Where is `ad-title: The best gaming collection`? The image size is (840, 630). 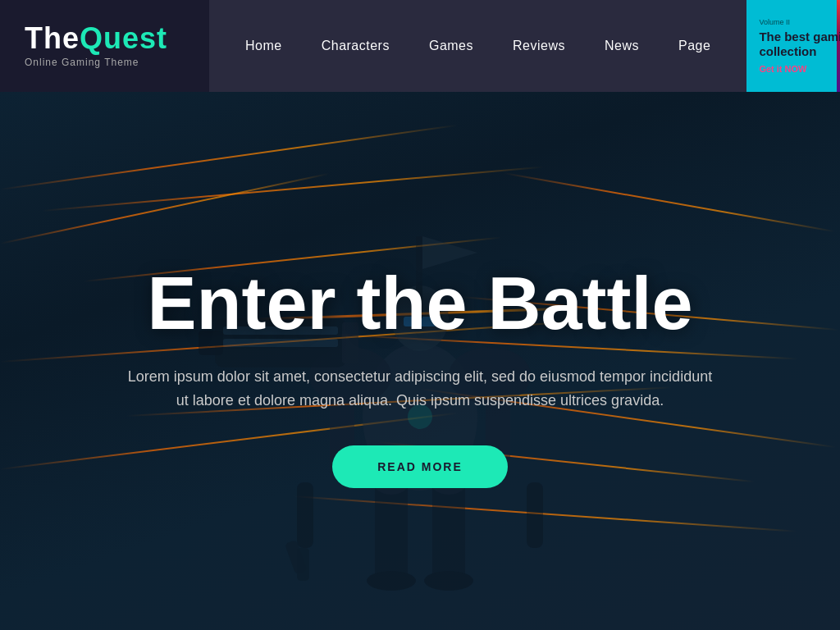
ad-title: The best gaming collection is located at coordinates (799, 44).